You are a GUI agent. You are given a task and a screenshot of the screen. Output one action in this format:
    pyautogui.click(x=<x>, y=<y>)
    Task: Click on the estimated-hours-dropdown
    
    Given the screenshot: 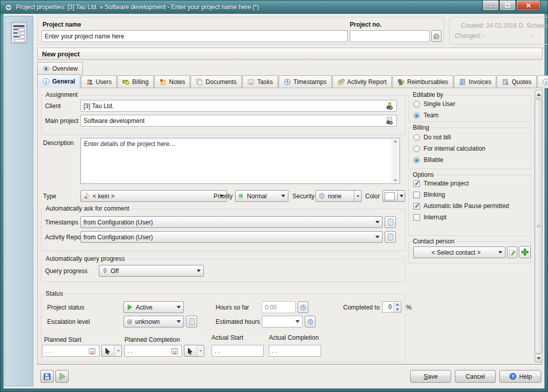 What is the action you would take?
    pyautogui.click(x=282, y=322)
    